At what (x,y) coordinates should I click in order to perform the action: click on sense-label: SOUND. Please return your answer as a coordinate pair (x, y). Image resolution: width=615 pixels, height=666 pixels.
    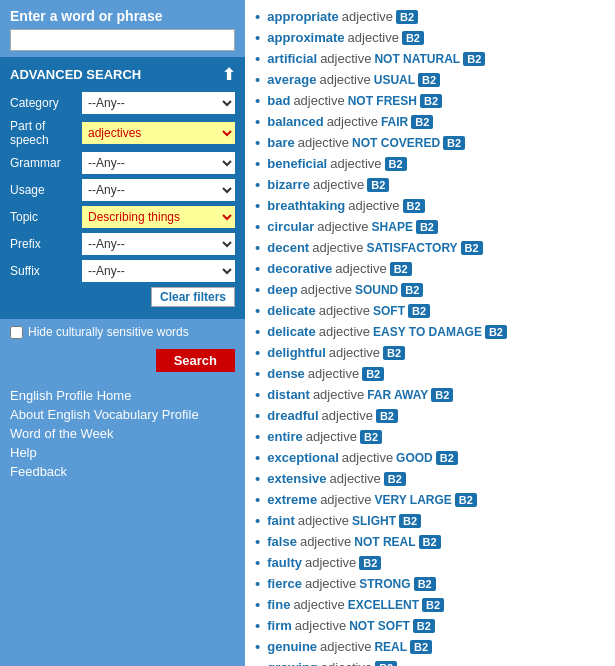
    Looking at the image, I should click on (376, 290).